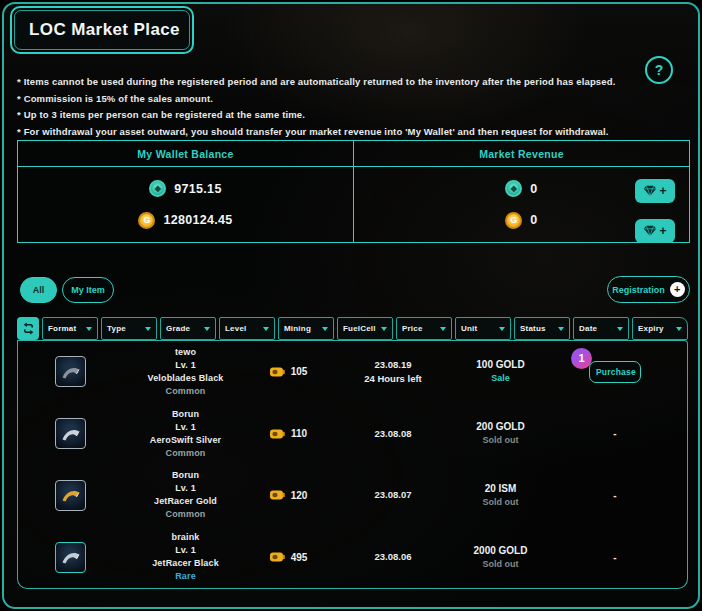  Describe the element at coordinates (70, 328) in the screenshot. I see `column-header-dropdown: Format` at that location.